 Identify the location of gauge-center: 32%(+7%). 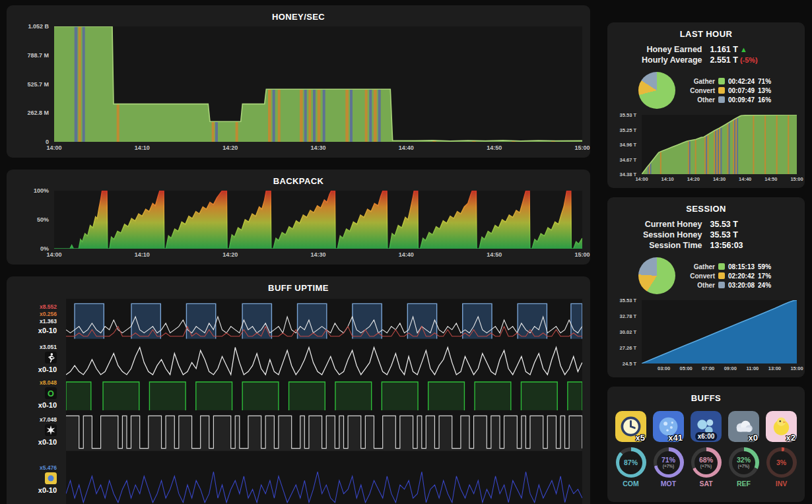
(743, 463).